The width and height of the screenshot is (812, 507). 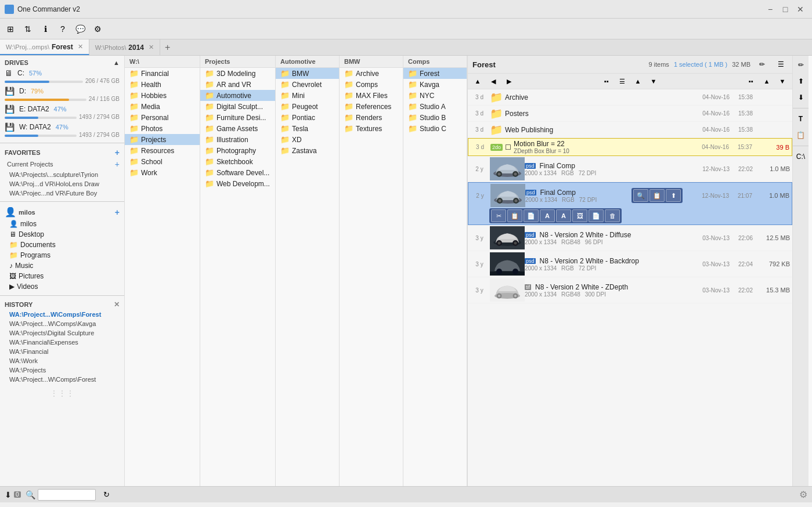 I want to click on col-item-archive: 📁Archive, so click(x=371, y=73).